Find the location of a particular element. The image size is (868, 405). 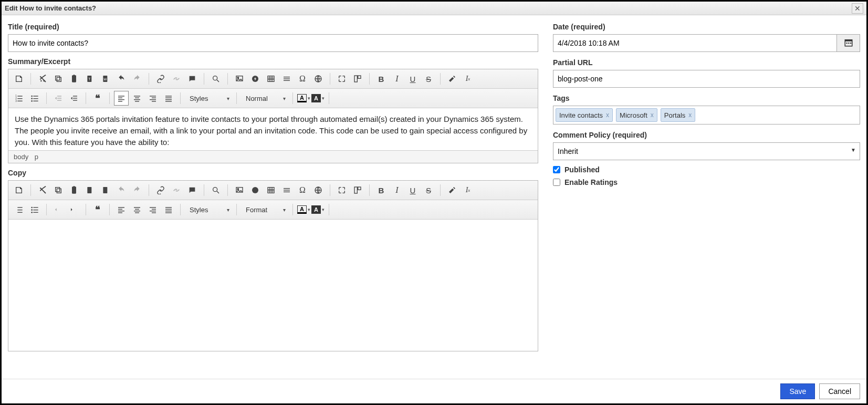

published-checkbox is located at coordinates (557, 170).